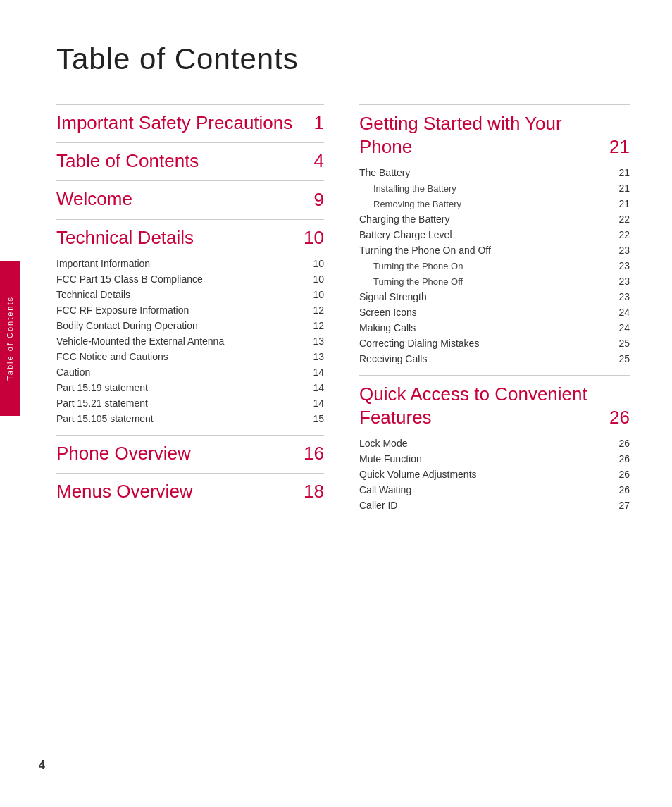 The image size is (672, 807). Describe the element at coordinates (190, 157) in the screenshot. I see `section-toc: Table of Contents 4` at that location.